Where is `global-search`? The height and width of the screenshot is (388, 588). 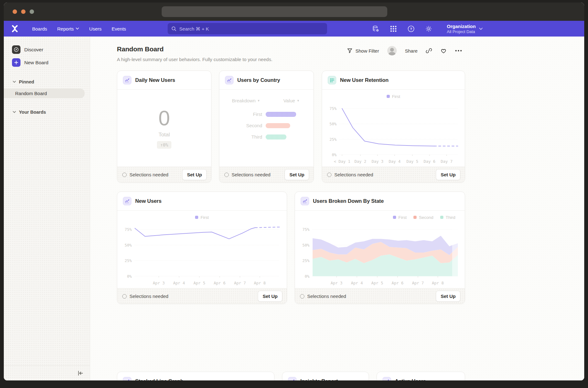 global-search is located at coordinates (247, 29).